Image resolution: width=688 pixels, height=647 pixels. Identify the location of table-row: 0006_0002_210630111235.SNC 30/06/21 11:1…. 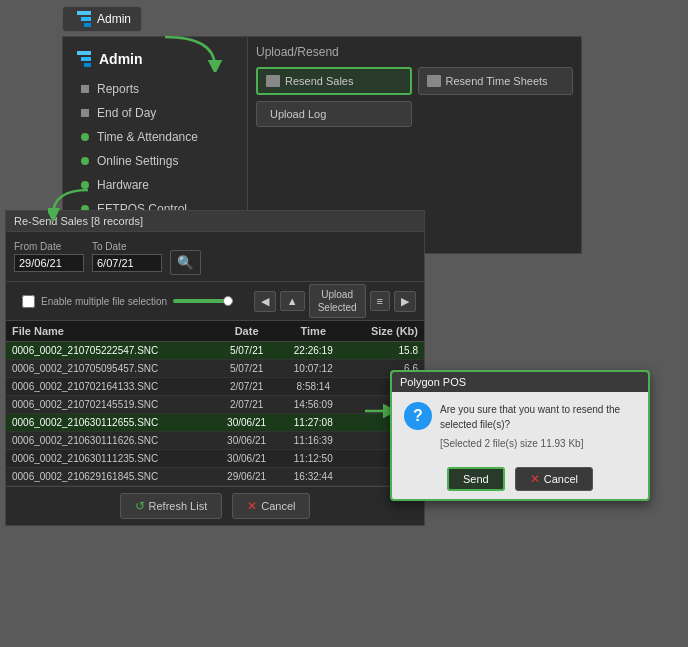
(215, 459).